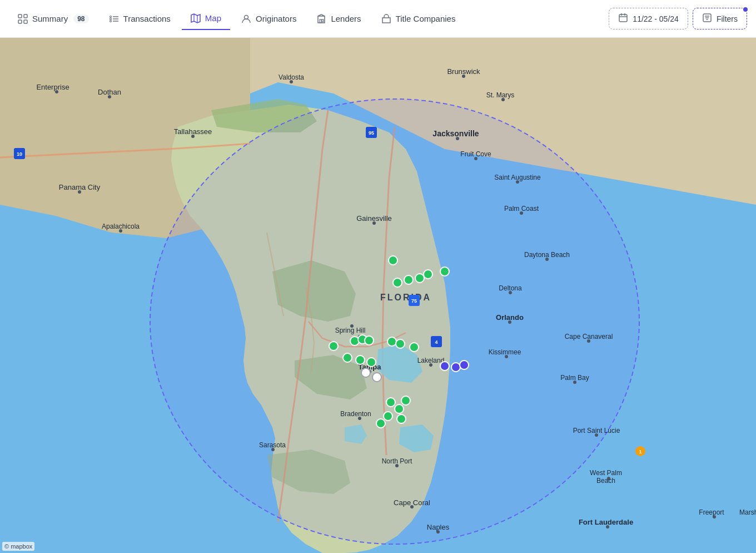 This screenshot has width=756, height=553. Describe the element at coordinates (23, 19) in the screenshot. I see `grid-icon` at that location.